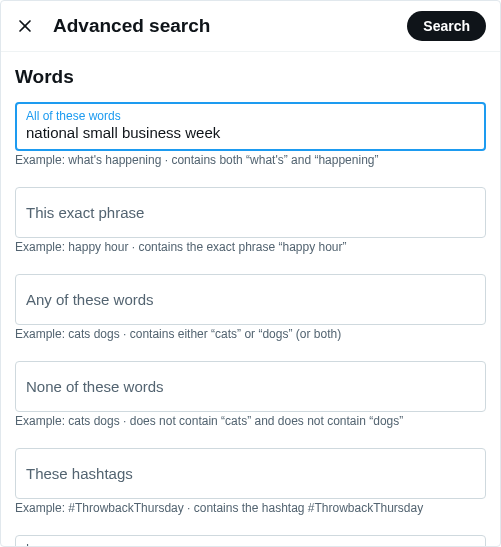  I want to click on exact-phrase-example: Example: happy hour · contains the exact…, so click(250, 247).